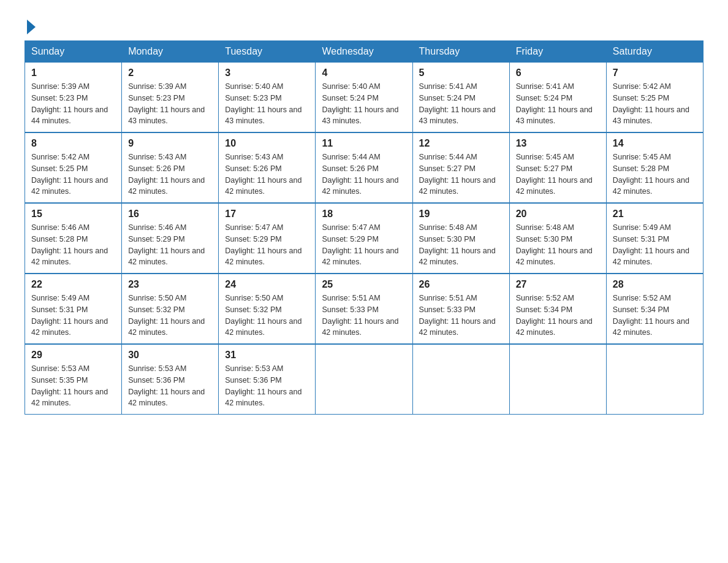 The width and height of the screenshot is (728, 563). What do you see at coordinates (74, 355) in the screenshot?
I see `day-number: 29` at bounding box center [74, 355].